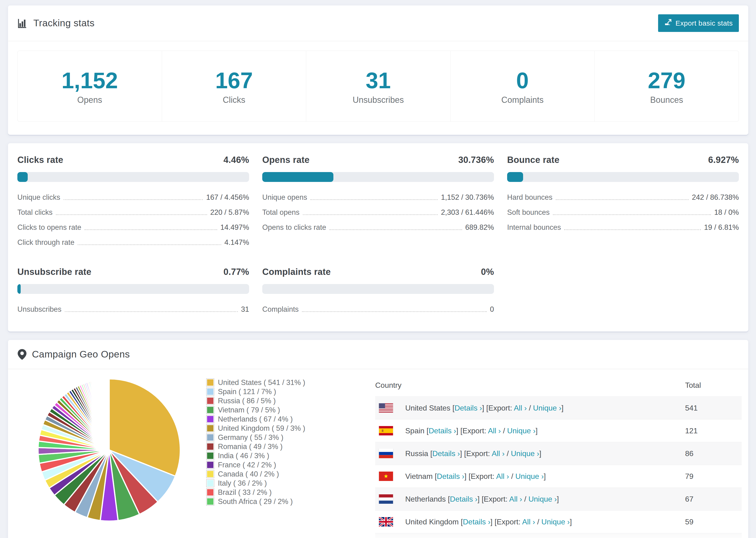  Describe the element at coordinates (282, 502) in the screenshot. I see `legend-item-south-africa: South Africa ( 29 / 2% )` at that location.